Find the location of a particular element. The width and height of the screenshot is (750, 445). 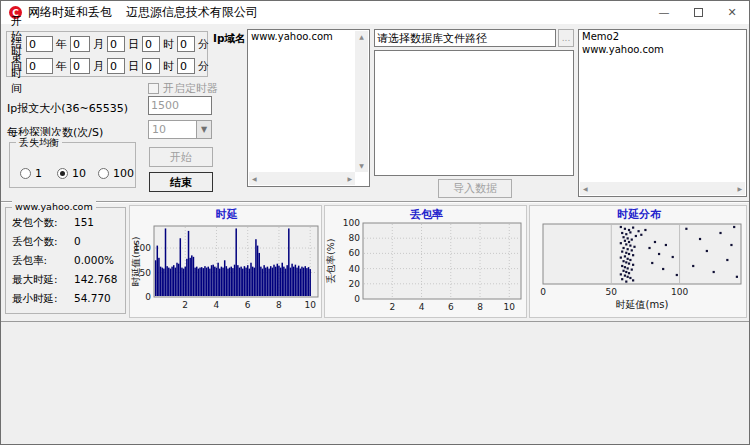

title-bar: C 网络时延和丢包 迈思源信息技术有限公司 — ✕ is located at coordinates (375, 12).